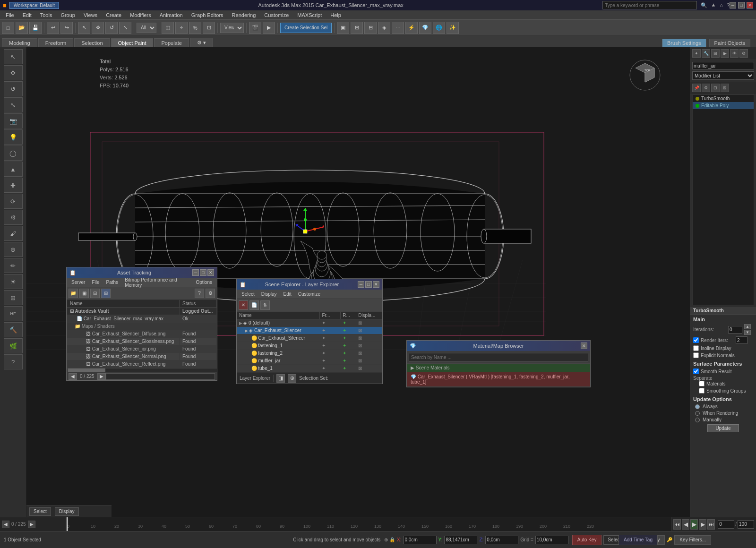 This screenshot has width=756, height=548. I want to click on iterations-spinner: ▲ ▼, so click(747, 330).